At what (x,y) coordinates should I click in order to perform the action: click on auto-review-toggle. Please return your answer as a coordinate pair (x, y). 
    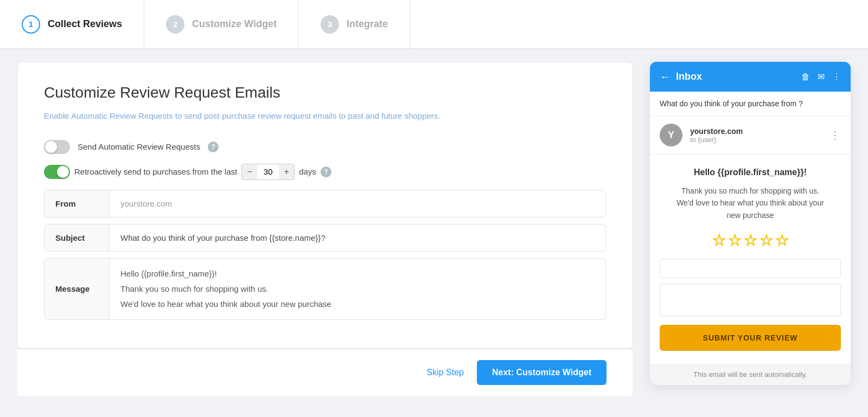
    Looking at the image, I should click on (57, 147).